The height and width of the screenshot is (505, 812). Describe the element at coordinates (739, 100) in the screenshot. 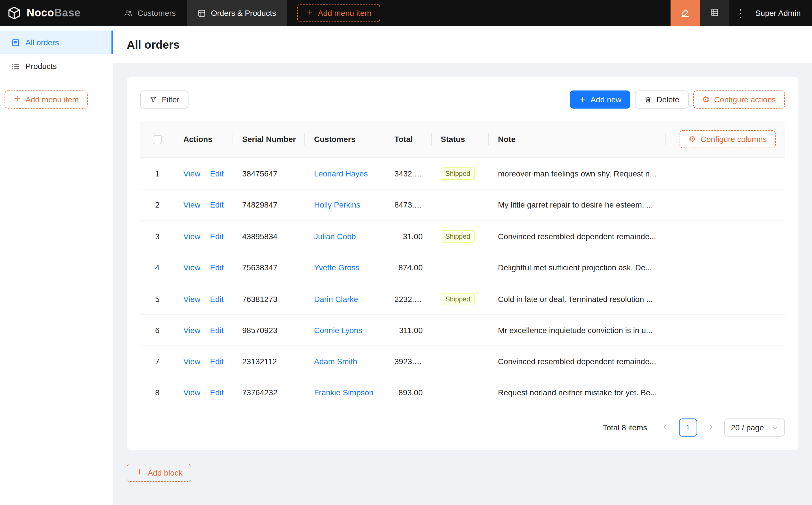

I see `configure-actions-button: ⚙ Configure actions` at that location.